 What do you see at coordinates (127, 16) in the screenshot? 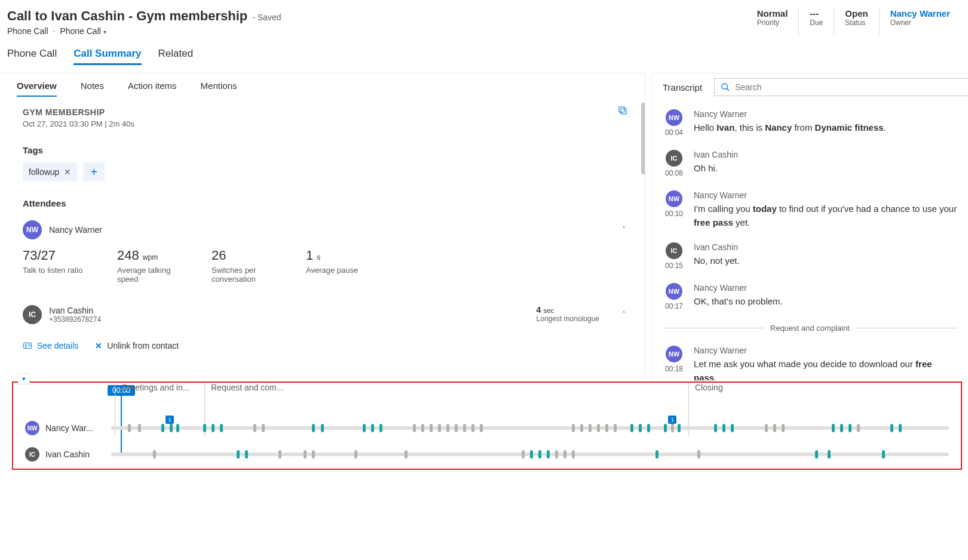
I see `record-title: Call to Ivan Cashin - Gym membership` at bounding box center [127, 16].